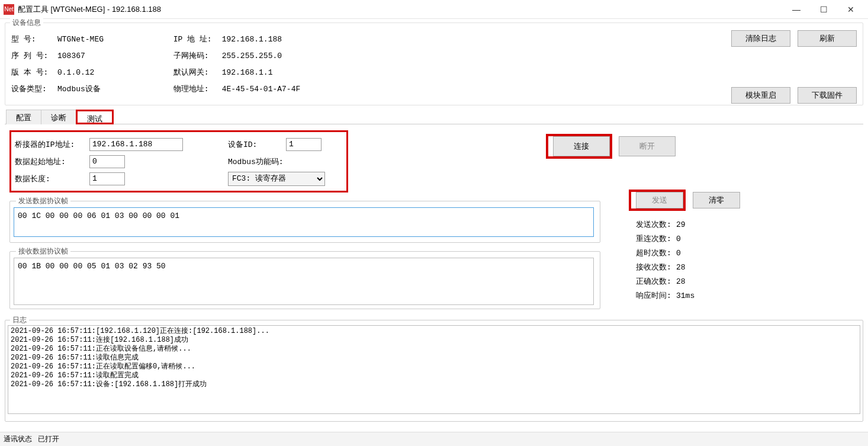  What do you see at coordinates (79, 89) in the screenshot?
I see `value-type: Modbus设备` at bounding box center [79, 89].